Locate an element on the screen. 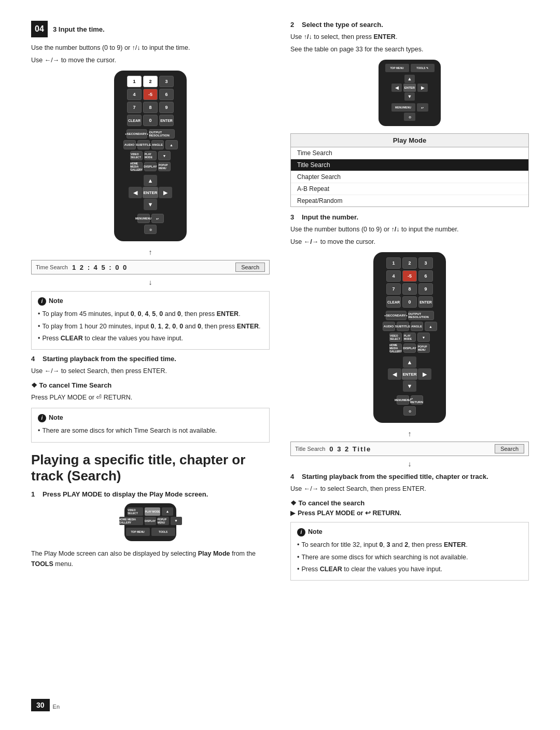 This screenshot has height=730, width=560. step2-num: 2 is located at coordinates (294, 25).